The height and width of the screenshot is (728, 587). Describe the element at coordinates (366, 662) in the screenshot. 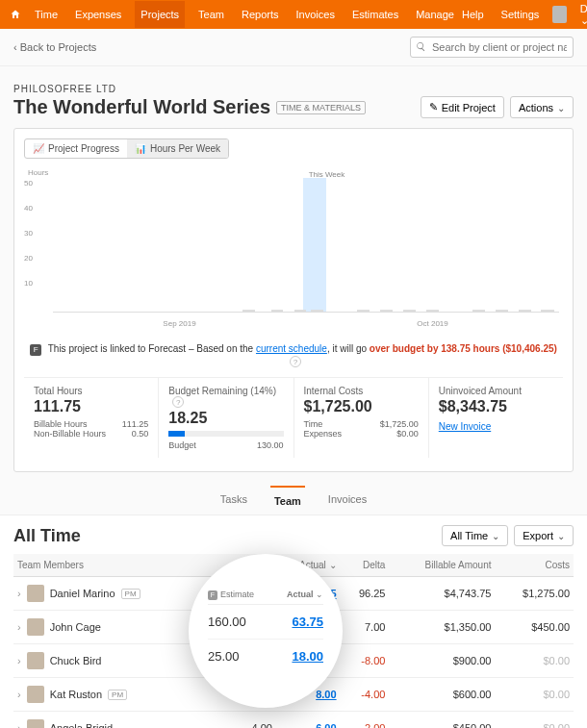

I see `cell-delta: -8.00` at that location.